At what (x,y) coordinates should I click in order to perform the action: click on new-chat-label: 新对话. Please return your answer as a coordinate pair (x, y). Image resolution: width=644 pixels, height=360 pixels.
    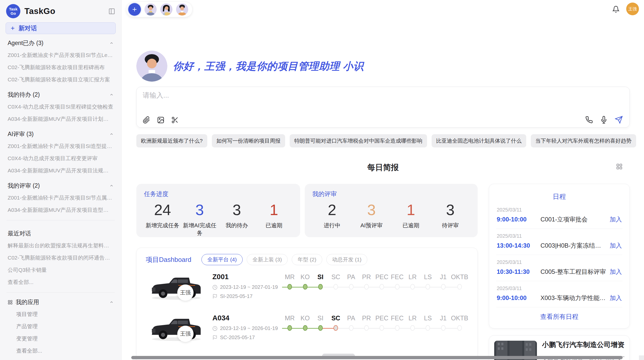
    Looking at the image, I should click on (28, 28).